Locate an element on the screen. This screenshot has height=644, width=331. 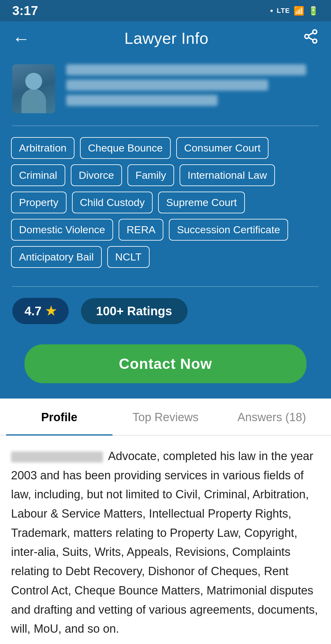
page-title: Lawyer Info is located at coordinates (166, 38).